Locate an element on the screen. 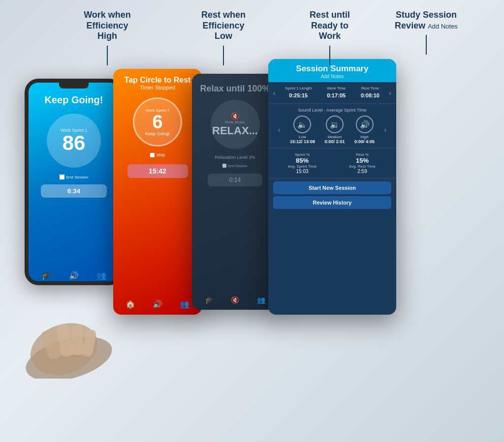 The image size is (504, 442). sound-low-icon: 🔈 is located at coordinates (302, 124).